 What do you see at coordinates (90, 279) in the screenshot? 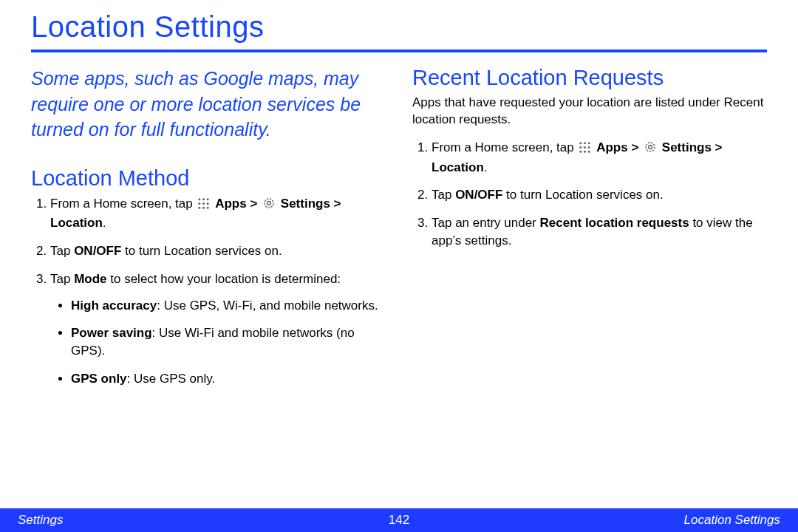
I see `bold-text: Mode` at bounding box center [90, 279].